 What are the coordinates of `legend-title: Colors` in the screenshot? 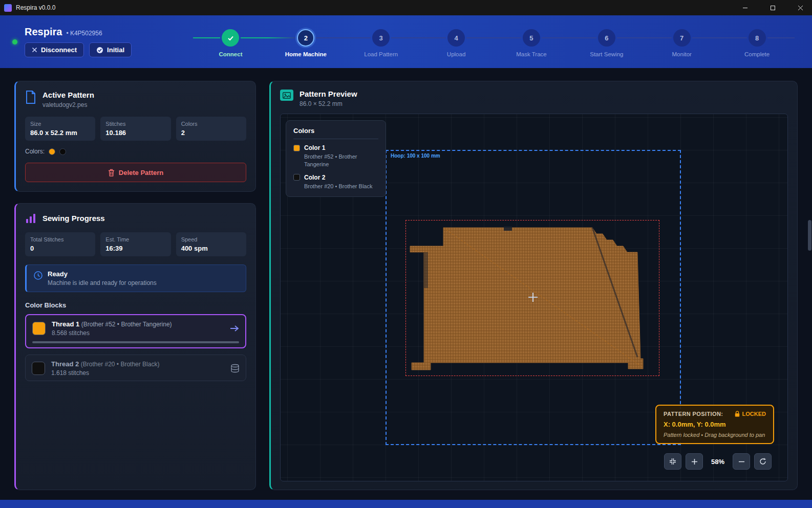 It's located at (336, 133).